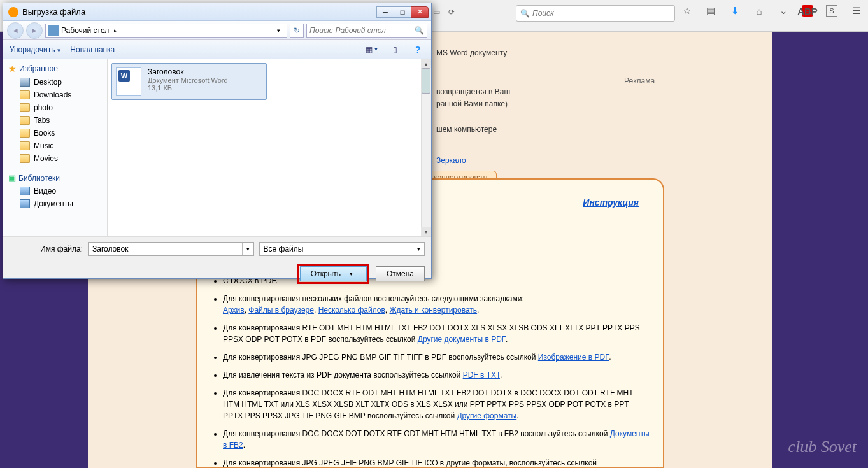 Image resolution: width=868 pixels, height=468 pixels. I want to click on bullet-item: Для конвертирования RTF ODT MHT HTM HTML…, so click(437, 334).